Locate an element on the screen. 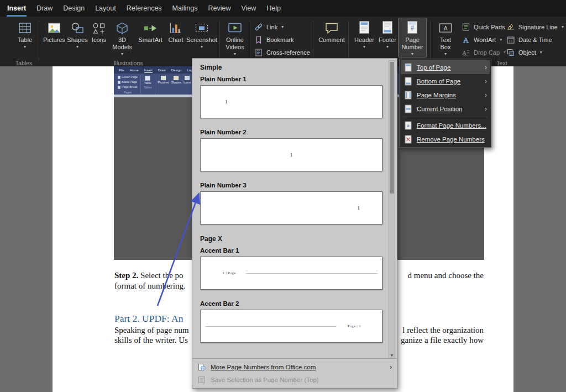 This screenshot has width=566, height=392. quick-parts-button: Quick Parts ▾ is located at coordinates (486, 27).